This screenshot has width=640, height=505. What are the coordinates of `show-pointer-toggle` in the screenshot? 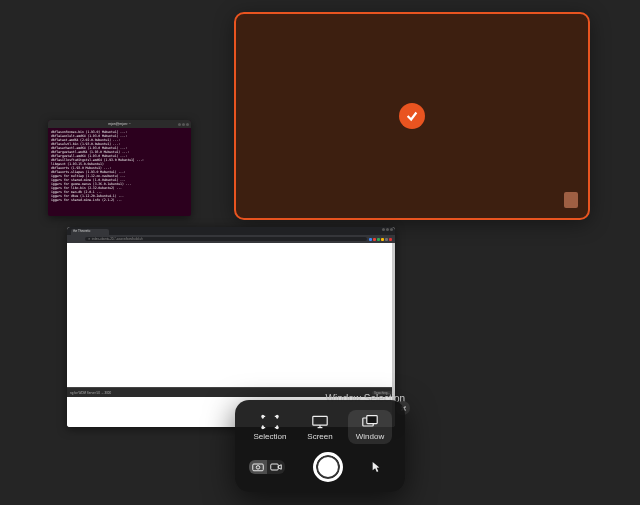 It's located at (376, 467).